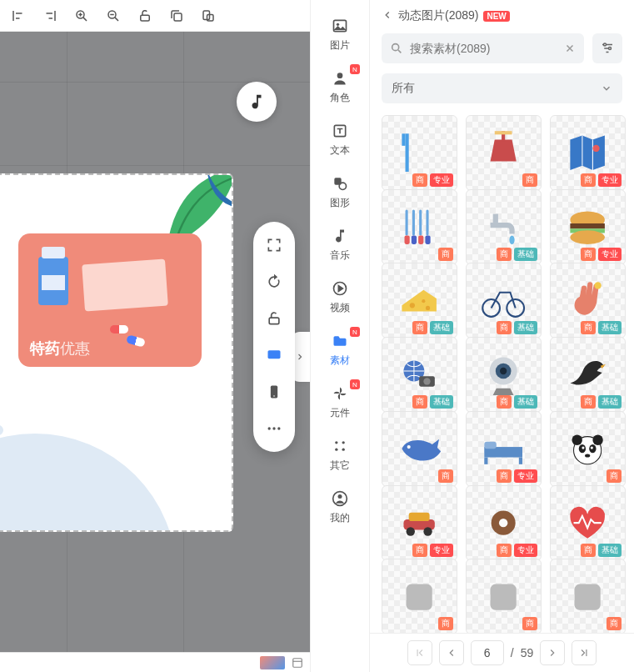 The image size is (634, 672). I want to click on cat-music: 音乐, so click(340, 245).